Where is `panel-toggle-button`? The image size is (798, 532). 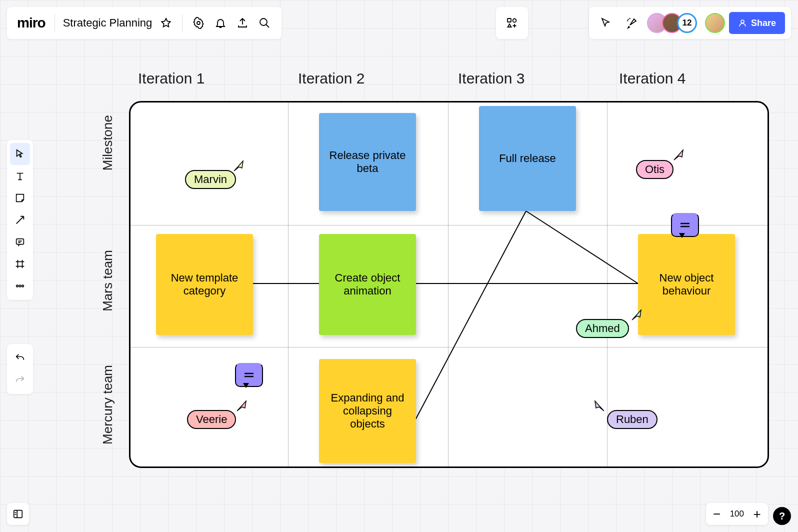
panel-toggle-button is located at coordinates (18, 514).